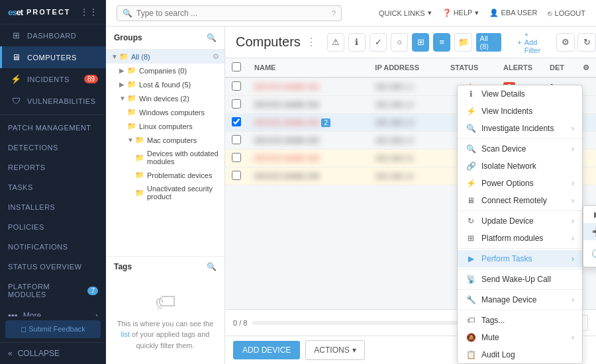 The image size is (596, 364). I want to click on grid-view-btn: ⊞, so click(421, 42).